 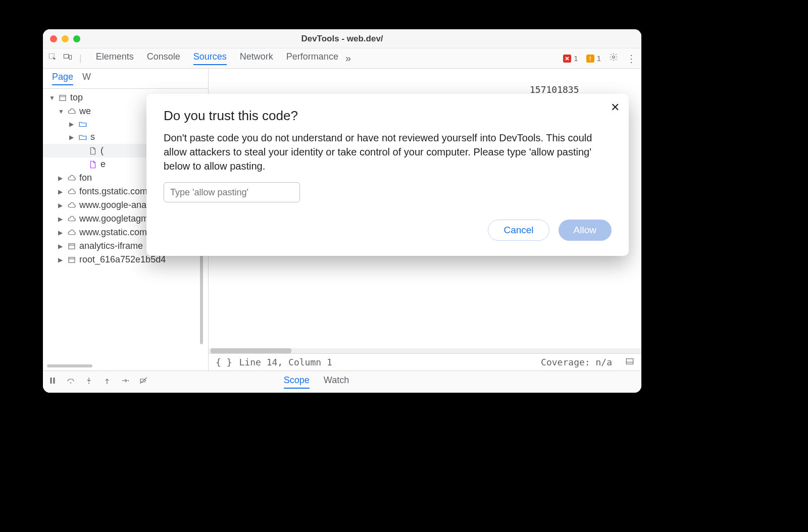 What do you see at coordinates (53, 59) in the screenshot?
I see `inspect-element-icon` at bounding box center [53, 59].